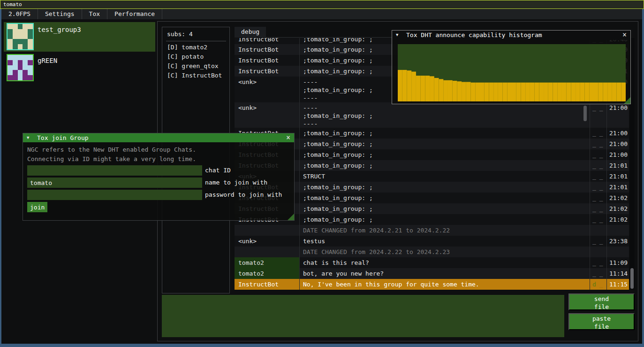  Describe the element at coordinates (618, 263) in the screenshot. I see `message-timestamp: 11:09` at that location.